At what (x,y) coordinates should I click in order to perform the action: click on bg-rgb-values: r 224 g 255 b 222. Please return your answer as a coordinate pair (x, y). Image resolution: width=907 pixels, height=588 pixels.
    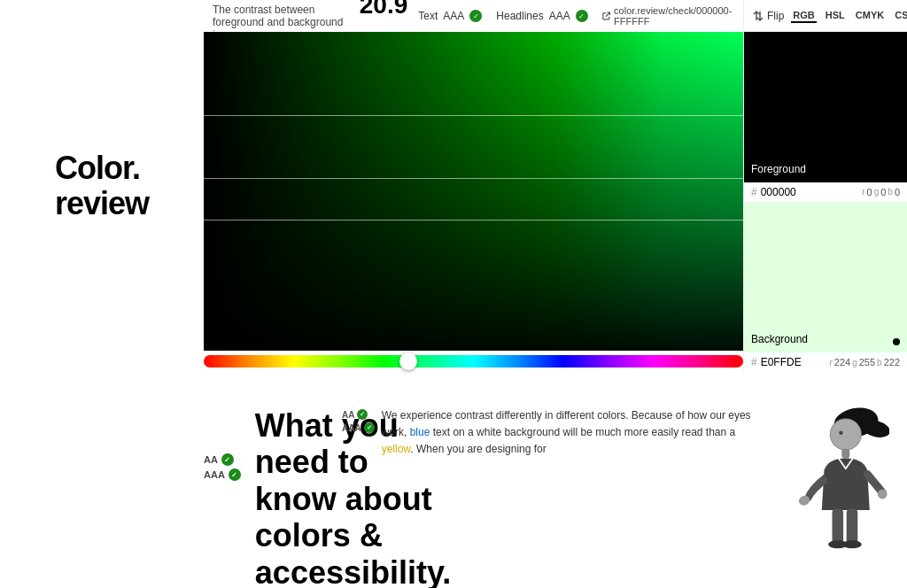
    Looking at the image, I should click on (864, 362).